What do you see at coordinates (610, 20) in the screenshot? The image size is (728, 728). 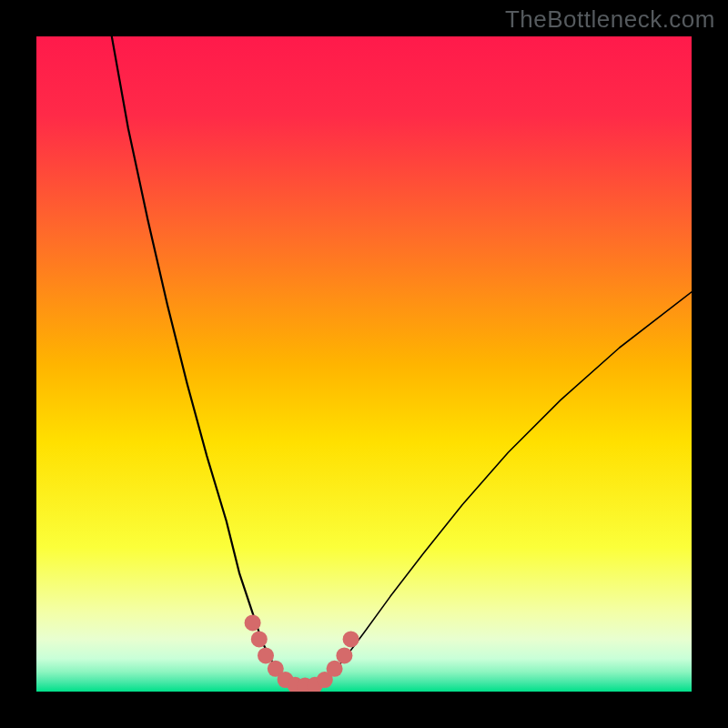 I see `watermark-text: TheBottleneck.com` at bounding box center [610, 20].